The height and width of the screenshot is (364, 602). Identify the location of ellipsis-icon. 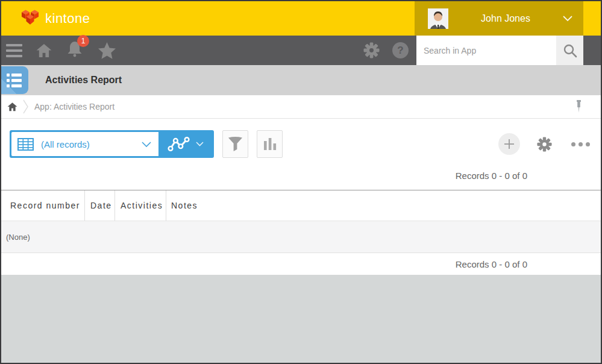
(574, 145).